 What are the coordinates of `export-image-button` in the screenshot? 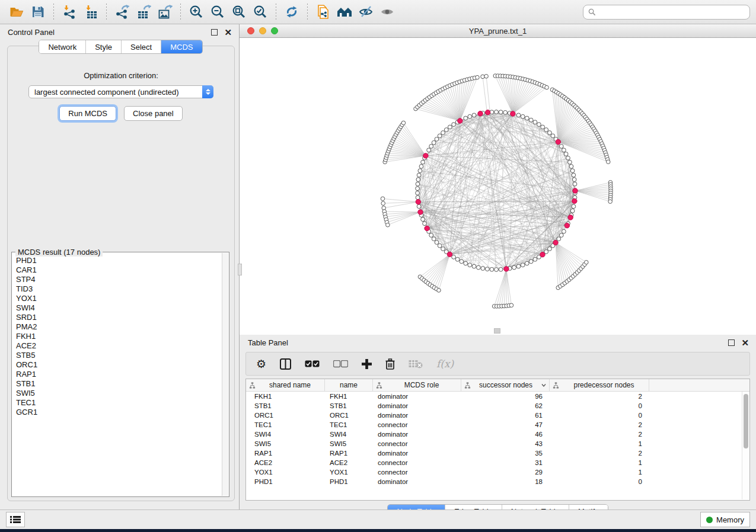 It's located at (165, 12).